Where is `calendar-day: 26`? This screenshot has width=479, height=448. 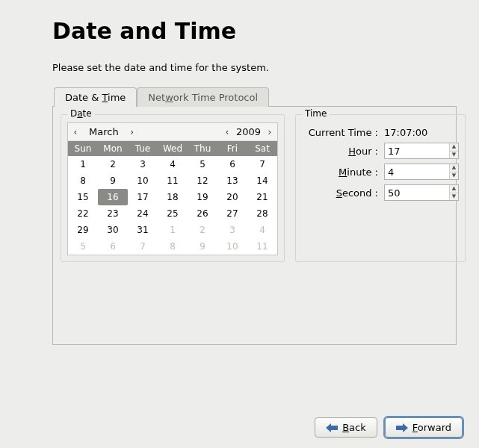
calendar-day: 26 is located at coordinates (203, 214).